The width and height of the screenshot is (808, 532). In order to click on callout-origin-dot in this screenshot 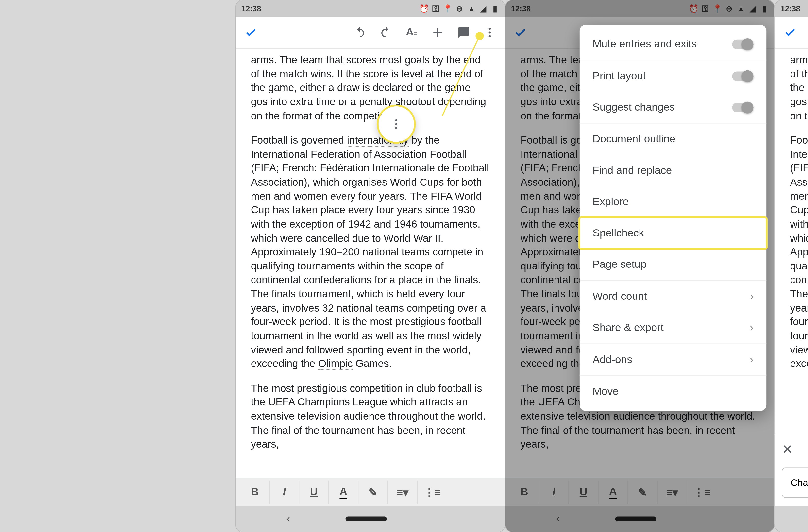, I will do `click(479, 36)`.